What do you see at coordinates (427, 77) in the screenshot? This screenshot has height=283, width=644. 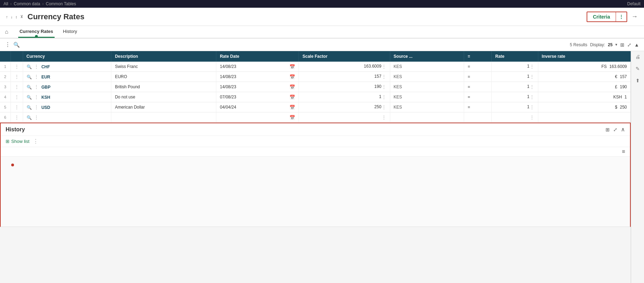 I see `row-source-2: KES` at bounding box center [427, 77].